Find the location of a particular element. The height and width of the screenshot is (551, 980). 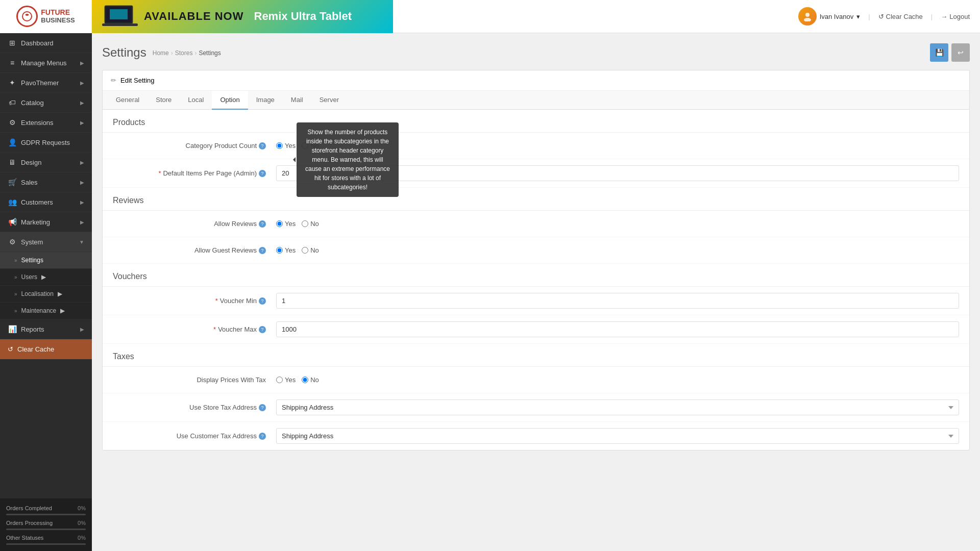

allow-guest-reviews-yes is located at coordinates (280, 250).